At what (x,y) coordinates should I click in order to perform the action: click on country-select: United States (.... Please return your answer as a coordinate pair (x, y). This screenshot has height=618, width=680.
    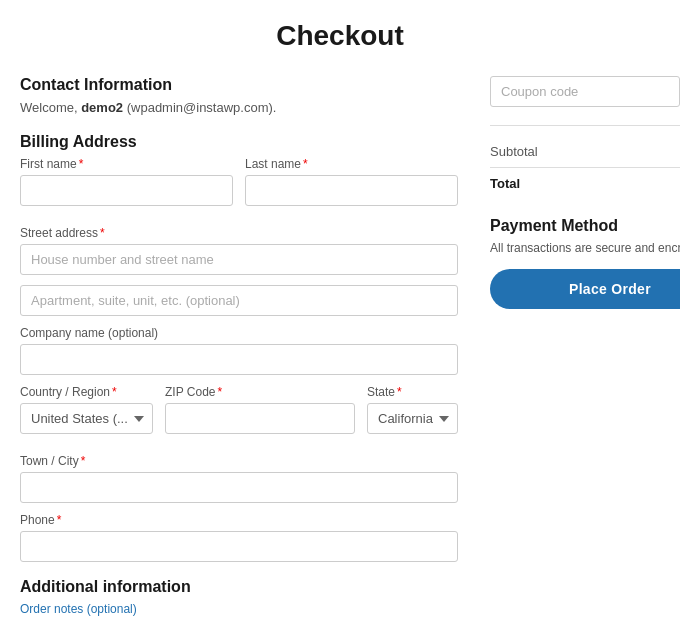
    Looking at the image, I should click on (86, 418).